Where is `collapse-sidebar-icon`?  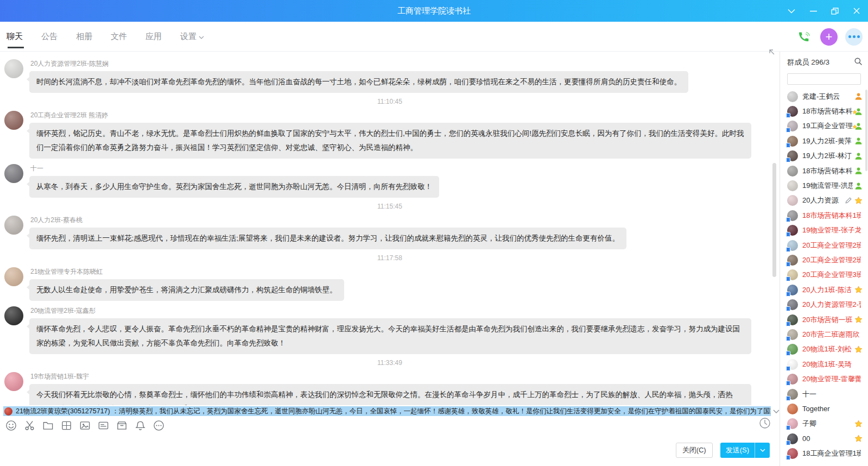 collapse-sidebar-icon is located at coordinates (772, 53).